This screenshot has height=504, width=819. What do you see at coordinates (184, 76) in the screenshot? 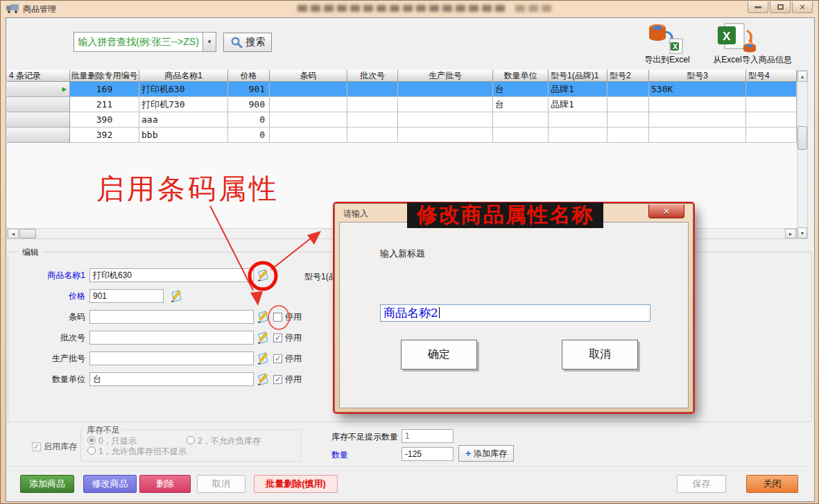
I see `column-header: 商品名称1` at bounding box center [184, 76].